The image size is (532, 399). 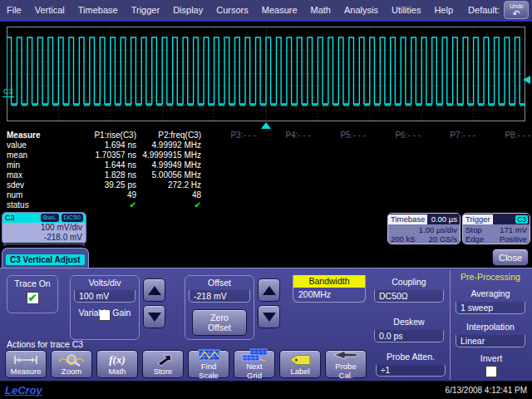 What do you see at coordinates (23, 185) in the screenshot?
I see `measure-row-label-sdev: sdev` at bounding box center [23, 185].